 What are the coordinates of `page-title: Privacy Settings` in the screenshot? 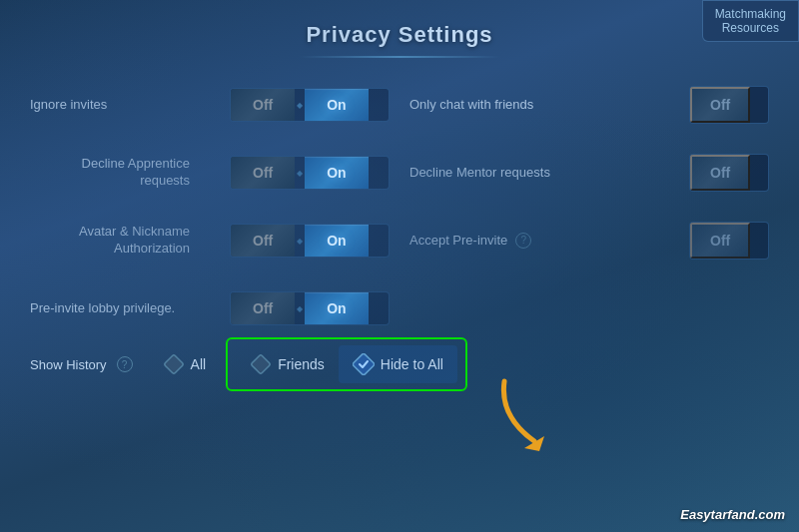 It's located at (400, 28).